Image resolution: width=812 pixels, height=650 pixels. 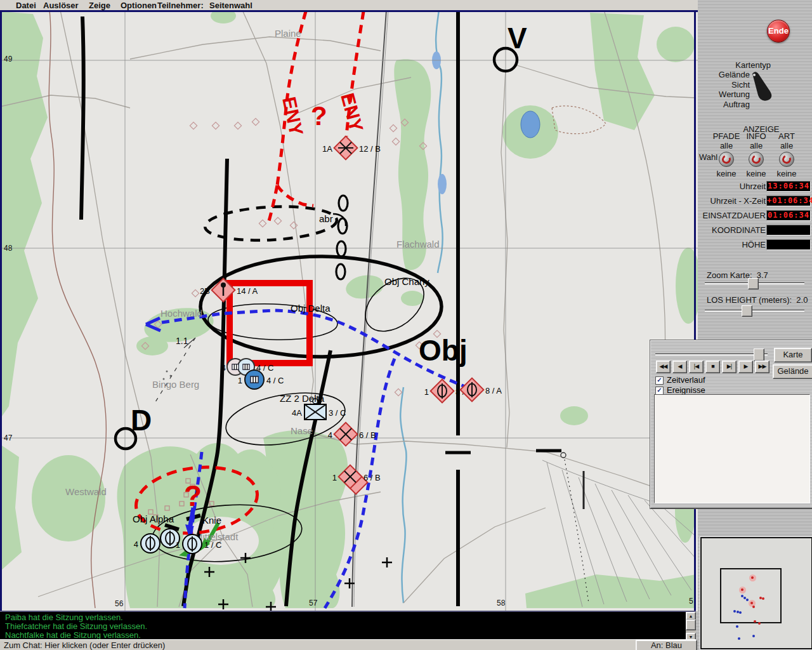 I want to click on kartentyp-option-wertung: Wertung, so click(x=724, y=95).